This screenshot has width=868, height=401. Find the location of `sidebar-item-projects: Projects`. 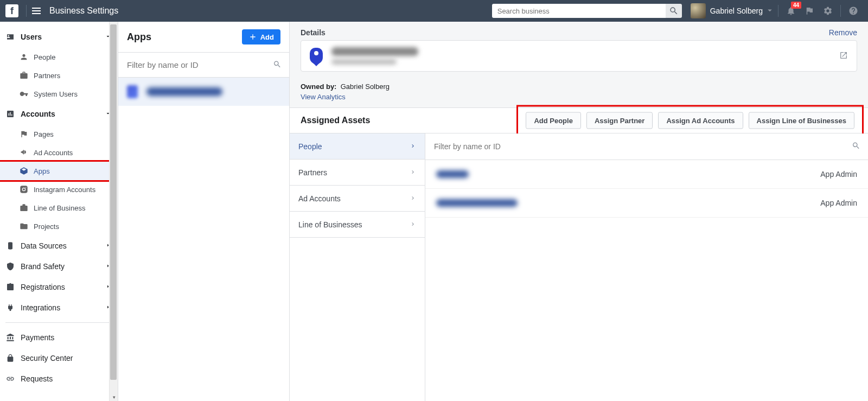

sidebar-item-projects: Projects is located at coordinates (59, 226).